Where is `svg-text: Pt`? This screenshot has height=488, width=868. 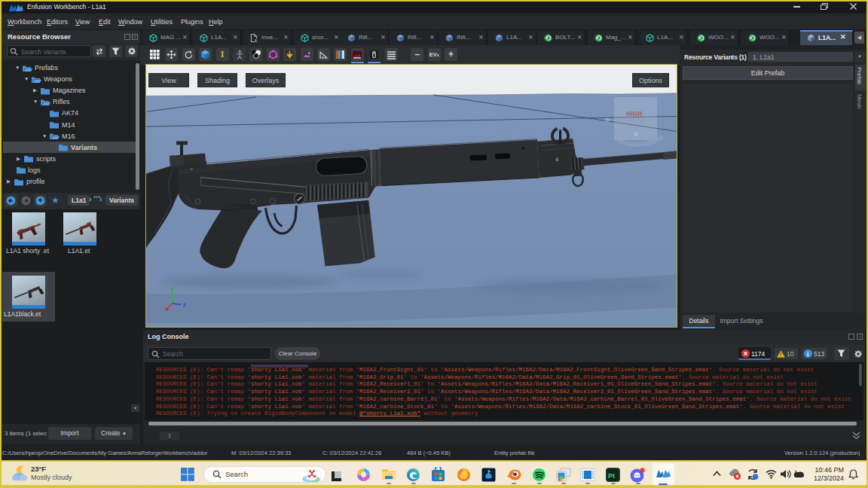 svg-text: Pt is located at coordinates (612, 476).